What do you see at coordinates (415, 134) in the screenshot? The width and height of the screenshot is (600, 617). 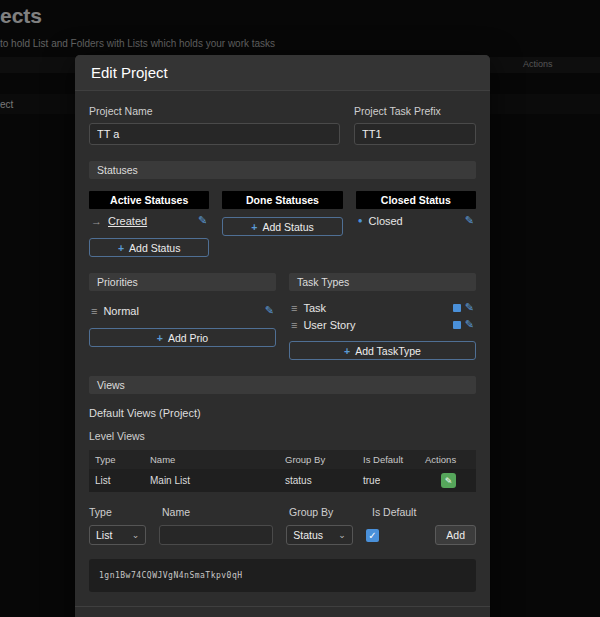 I see `task-prefix-input` at bounding box center [415, 134].